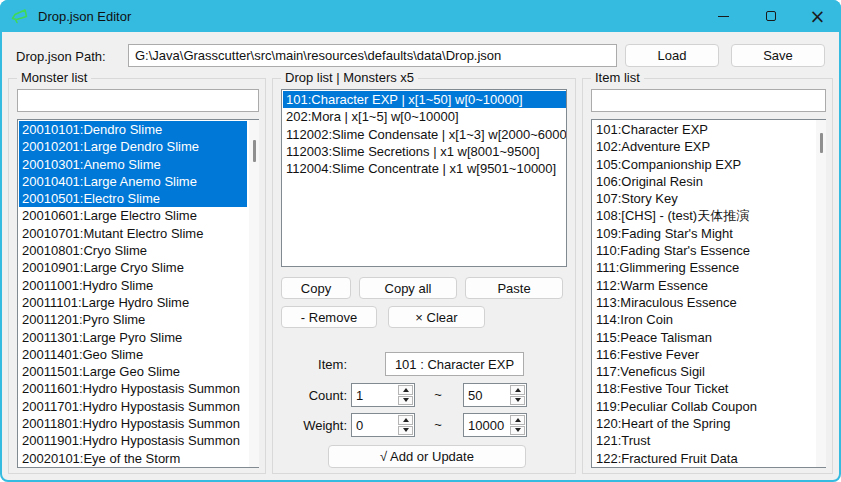 This screenshot has height=482, width=841. I want to click on weight-max-spinner, so click(495, 425).